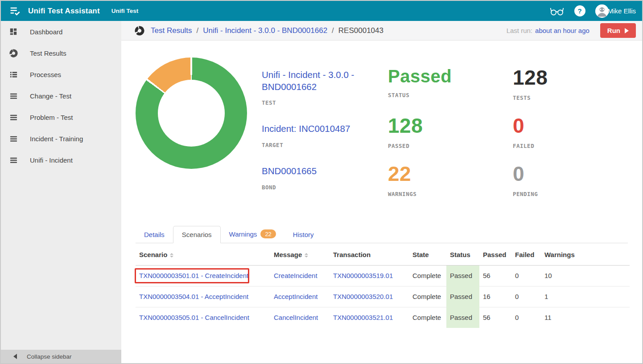 The height and width of the screenshot is (364, 643). Describe the element at coordinates (61, 53) in the screenshot. I see `sidebar-item-test-results: Test Results` at that location.